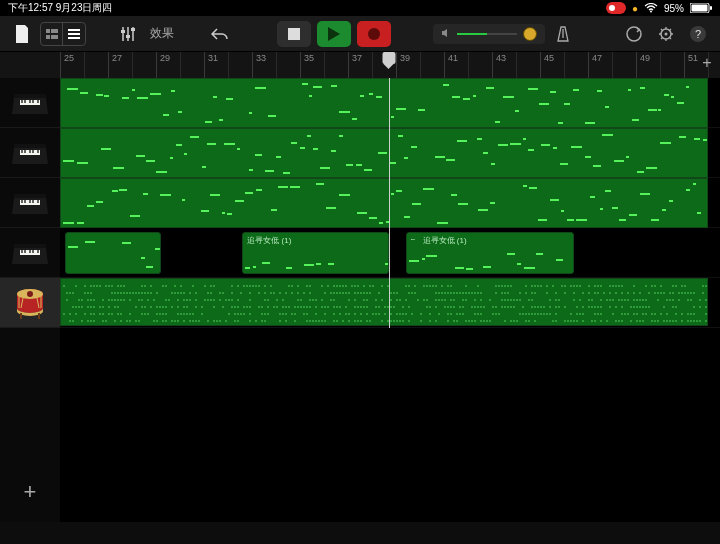  What do you see at coordinates (701, 8) in the screenshot?
I see `battery-icon` at bounding box center [701, 8].